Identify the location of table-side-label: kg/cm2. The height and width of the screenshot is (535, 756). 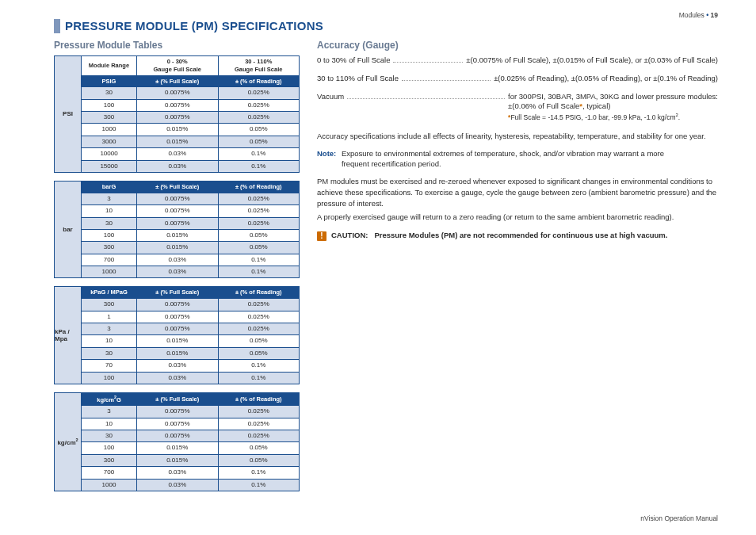
(67, 442).